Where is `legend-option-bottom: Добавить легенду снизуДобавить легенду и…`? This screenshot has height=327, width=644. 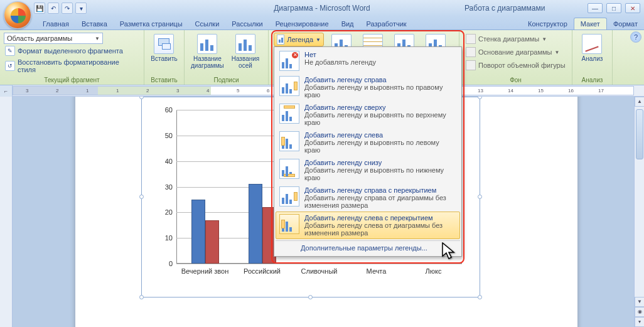
legend-option-bottom: Добавить легенду снизуДобавить легенду и… is located at coordinates (368, 170).